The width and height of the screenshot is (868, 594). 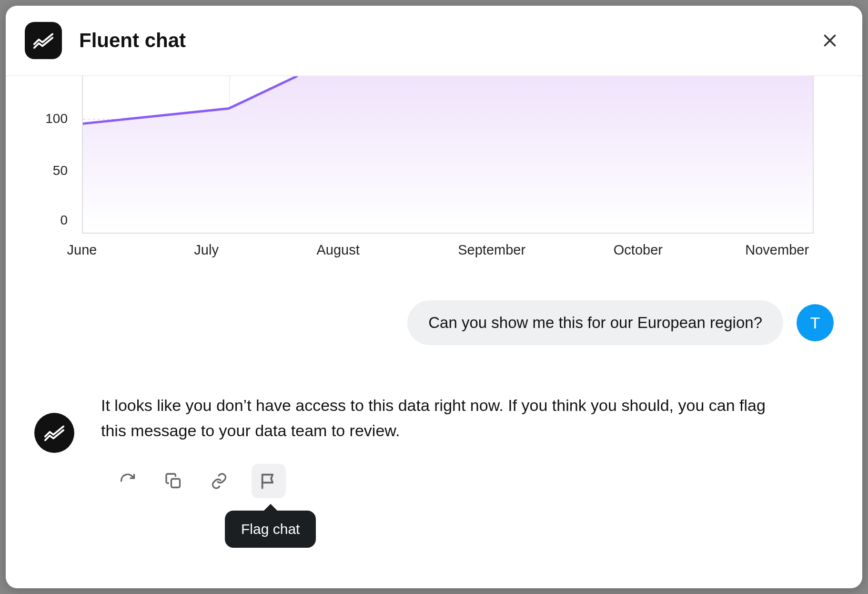 What do you see at coordinates (467, 445) in the screenshot?
I see `bot-message-content: It looks like you don’t have access to t…` at bounding box center [467, 445].